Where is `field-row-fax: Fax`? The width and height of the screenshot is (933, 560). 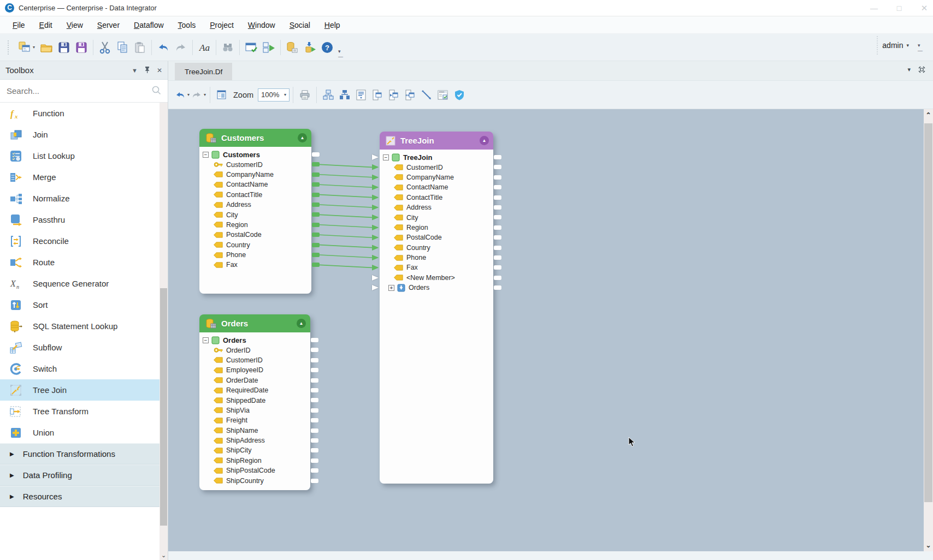
field-row-fax: Fax is located at coordinates (256, 265).